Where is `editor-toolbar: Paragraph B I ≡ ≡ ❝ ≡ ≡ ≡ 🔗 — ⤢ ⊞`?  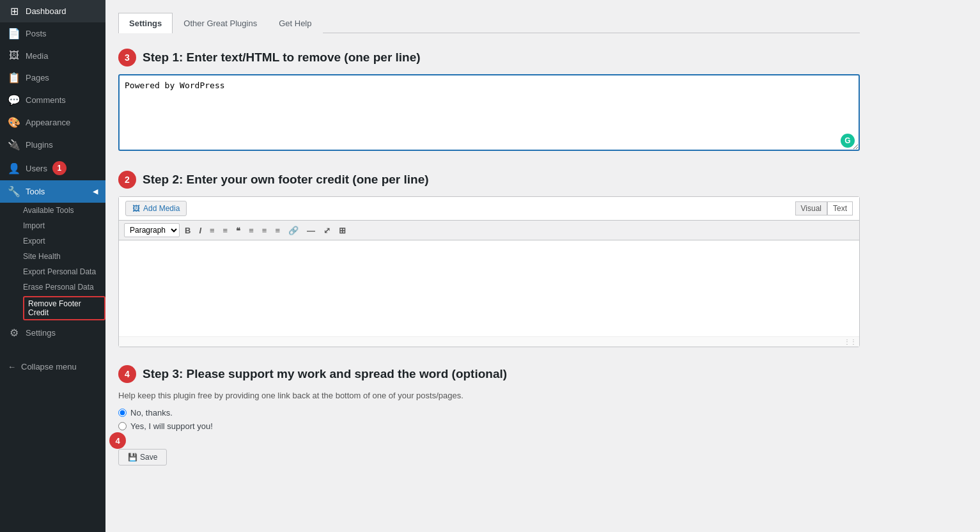 editor-toolbar: Paragraph B I ≡ ≡ ❝ ≡ ≡ ≡ 🔗 — ⤢ ⊞ is located at coordinates (489, 230).